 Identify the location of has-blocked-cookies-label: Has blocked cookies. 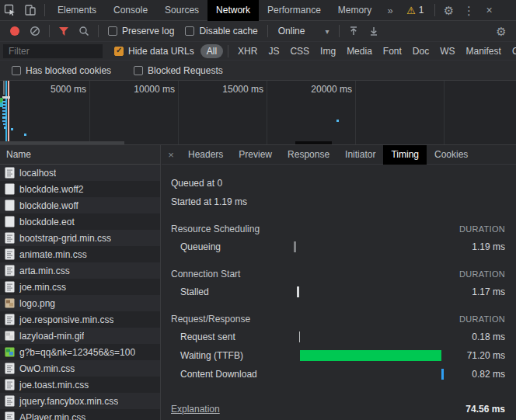
(68, 71).